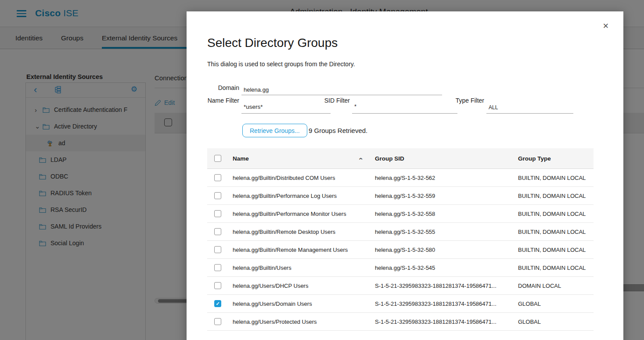 The image size is (644, 340). Describe the element at coordinates (556, 159) in the screenshot. I see `column-group-type: Group Type` at that location.